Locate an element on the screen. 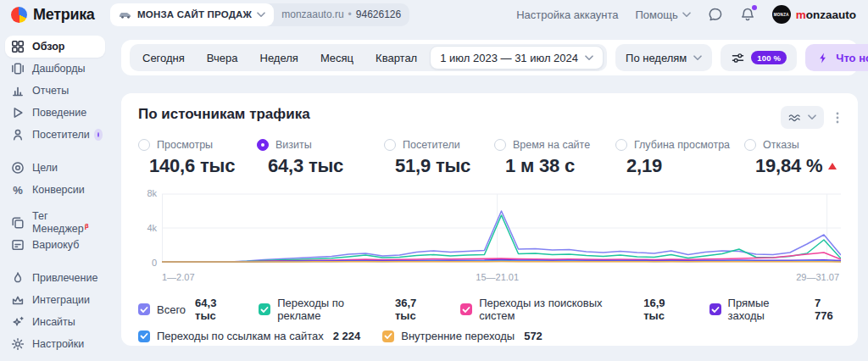  beta-badge: β is located at coordinates (86, 225).